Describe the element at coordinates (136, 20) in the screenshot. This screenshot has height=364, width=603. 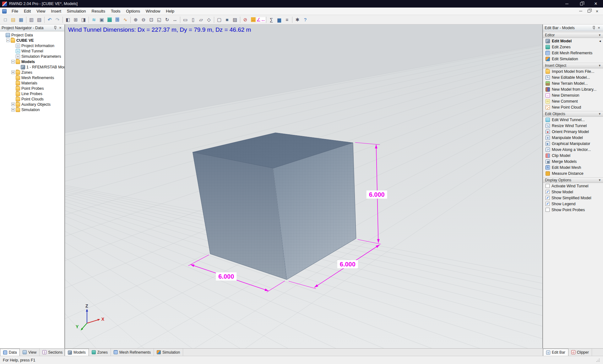
I see `zoom-in-button: ⊕` at that location.